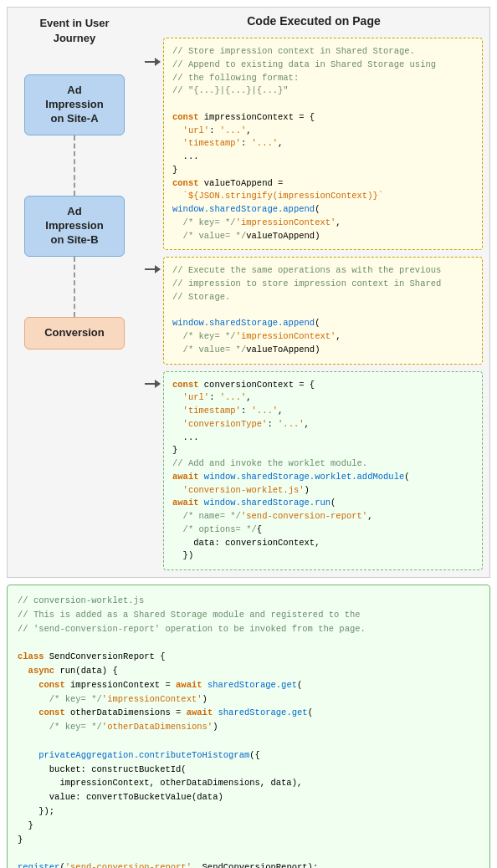  I want to click on code-block-2: // Execute the same operations as with t…, so click(323, 310).